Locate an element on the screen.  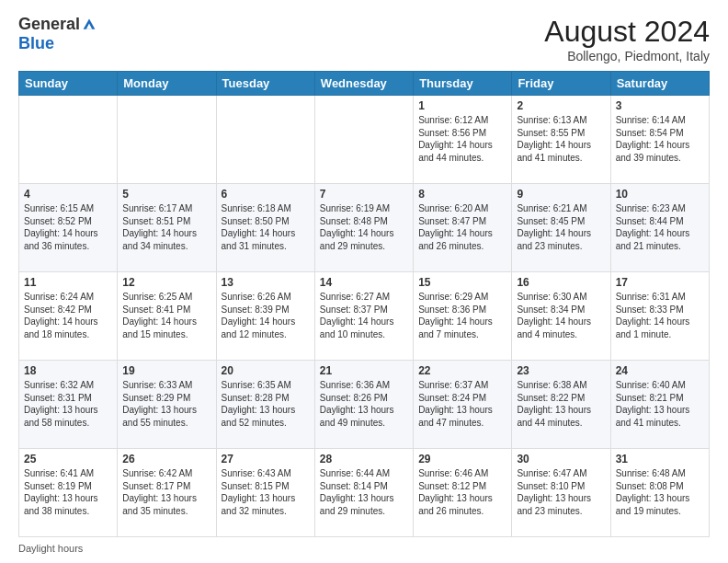
day-number: 24 is located at coordinates (660, 371).